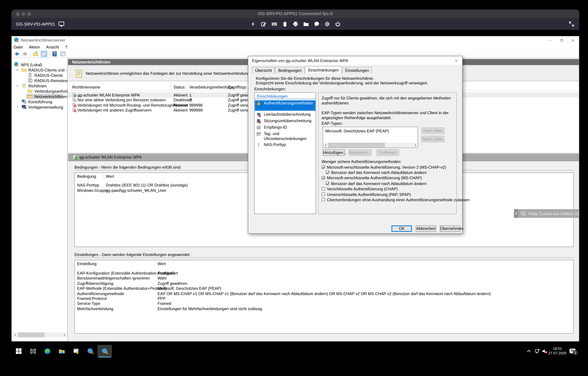 The height and width of the screenshot is (376, 588). Describe the element at coordinates (63, 54) in the screenshot. I see `show-action-pane-icon` at that location.